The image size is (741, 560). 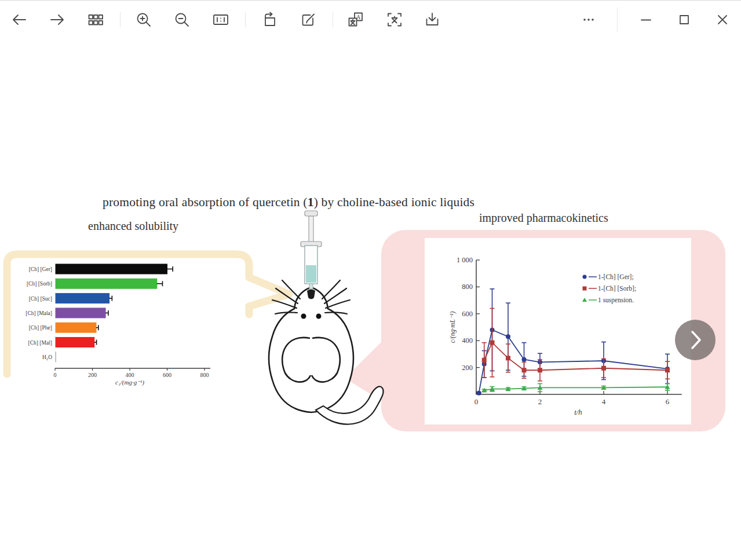 What do you see at coordinates (319, 316) in the screenshot?
I see `mouse-eye-right` at bounding box center [319, 316].